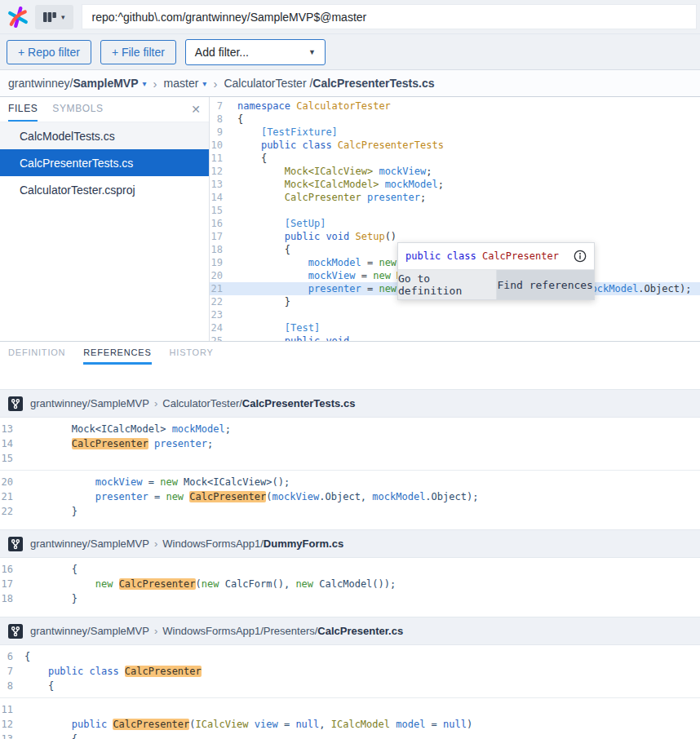  What do you see at coordinates (398, 497) in the screenshot?
I see `code-token: mockModel` at bounding box center [398, 497].